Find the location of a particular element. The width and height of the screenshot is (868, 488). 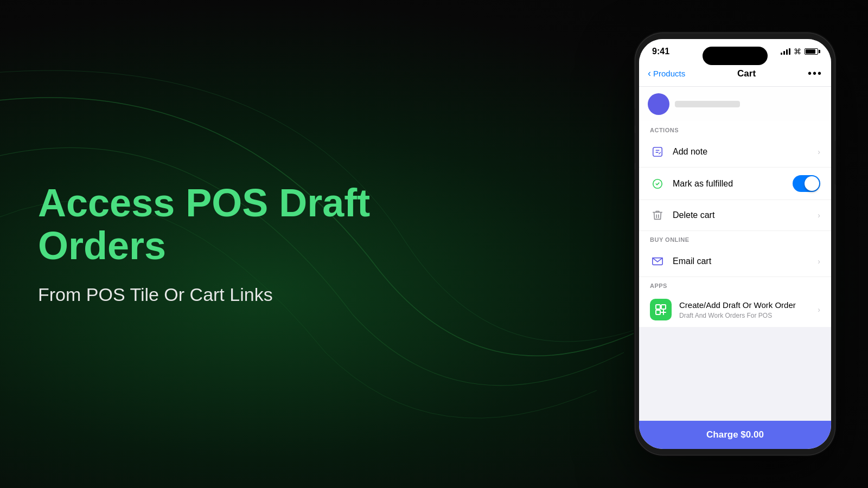

add-note-label: Add note is located at coordinates (741, 152).